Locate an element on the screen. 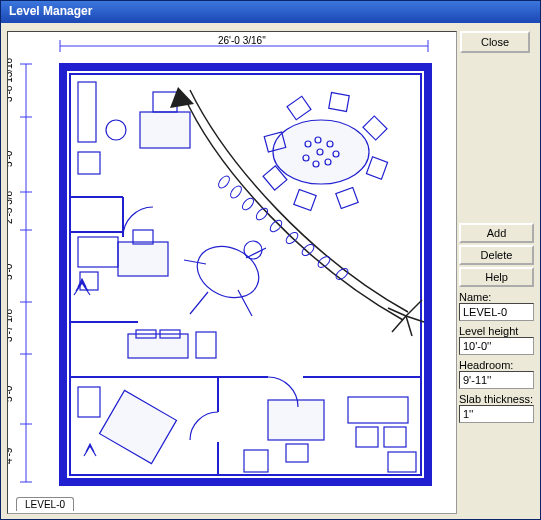 The image size is (541, 520). dim-left-3: 5'-0" is located at coordinates (11, 270).